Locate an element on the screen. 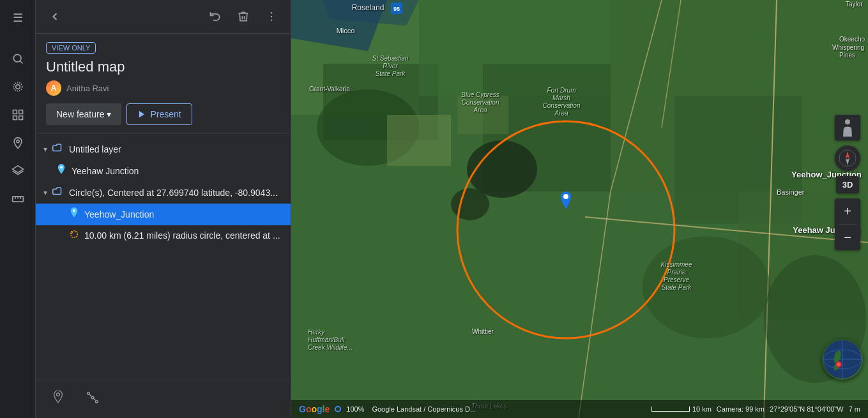 The height and width of the screenshot is (418, 868). present-label: Present is located at coordinates (165, 114).